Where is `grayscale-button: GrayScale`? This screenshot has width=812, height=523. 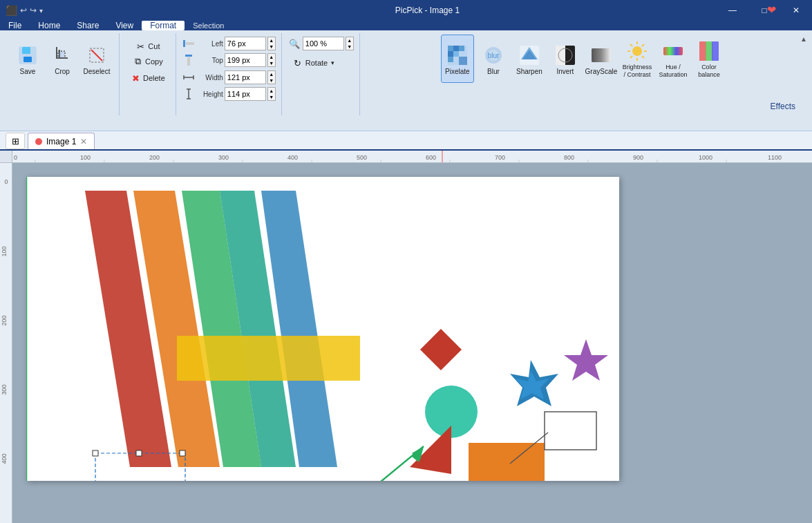
grayscale-button: GrayScale is located at coordinates (601, 59).